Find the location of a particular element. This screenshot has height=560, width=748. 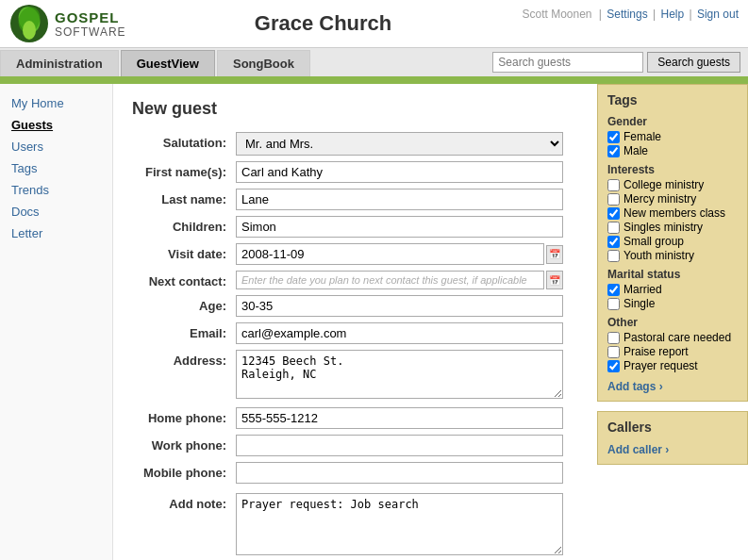

tag-pastoral-label: Pastoral care needed is located at coordinates (677, 338).